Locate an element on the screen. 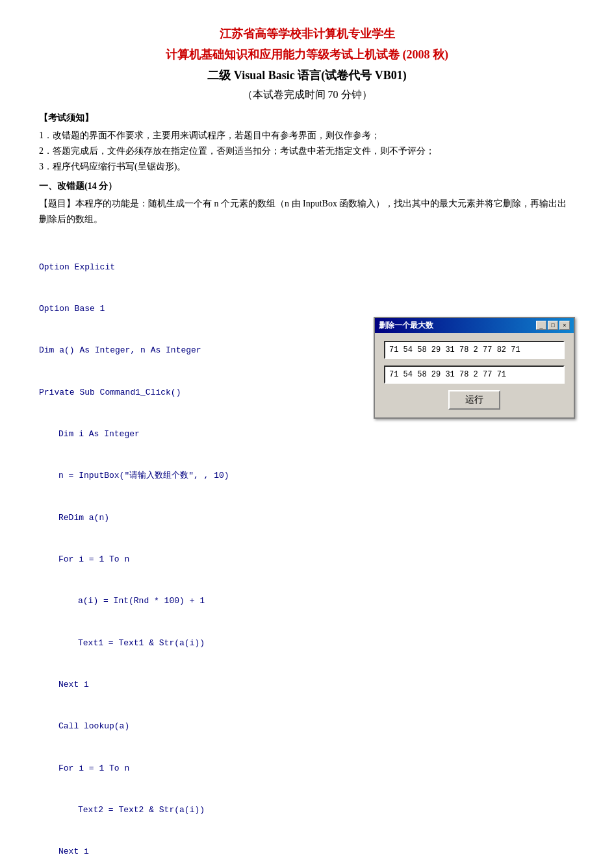 This screenshot has height=868, width=614. notice-header: 【考试须知】 is located at coordinates (307, 118).